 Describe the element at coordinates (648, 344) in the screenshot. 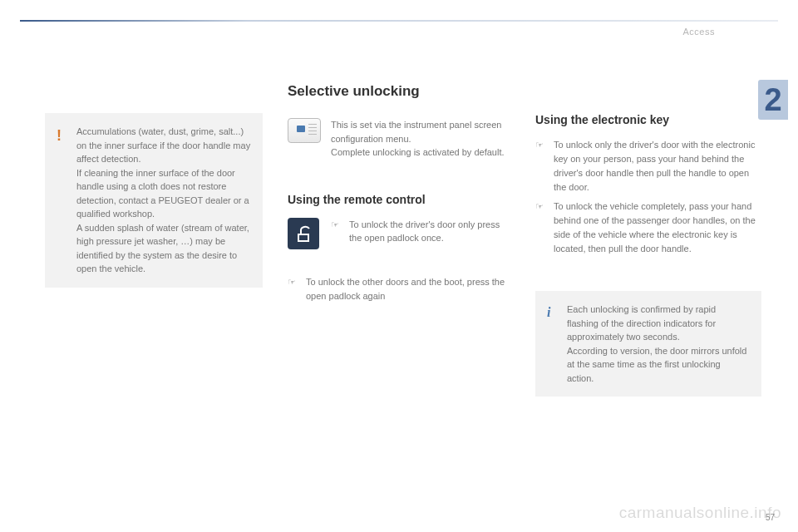

I see `info-box: i Each unlocking is confirmed by rapid f…` at that location.